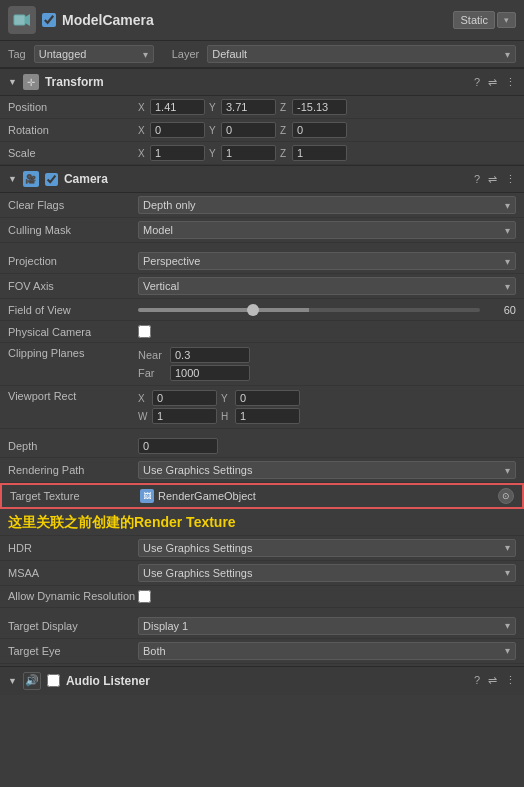 The width and height of the screenshot is (524, 787). What do you see at coordinates (327, 651) in the screenshot?
I see `target-eye-select: Both` at bounding box center [327, 651].